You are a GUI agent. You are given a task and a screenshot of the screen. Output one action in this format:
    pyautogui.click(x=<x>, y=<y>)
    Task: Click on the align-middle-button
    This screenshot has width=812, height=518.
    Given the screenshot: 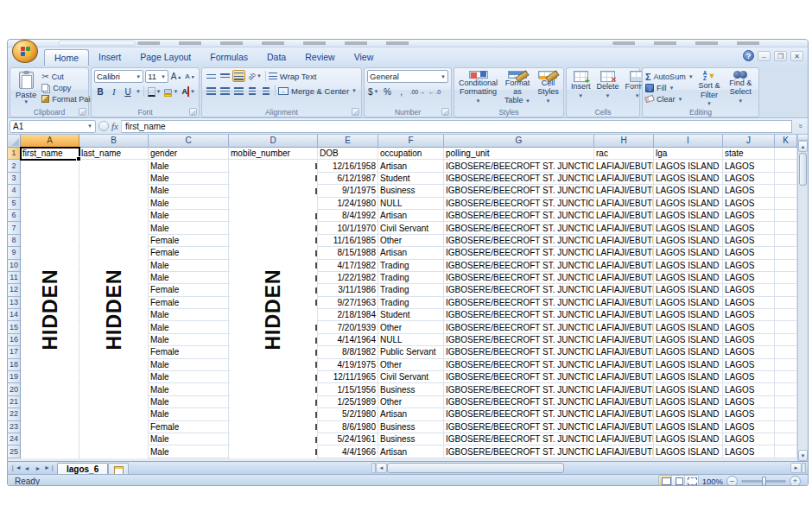 What is the action you would take?
    pyautogui.click(x=225, y=76)
    